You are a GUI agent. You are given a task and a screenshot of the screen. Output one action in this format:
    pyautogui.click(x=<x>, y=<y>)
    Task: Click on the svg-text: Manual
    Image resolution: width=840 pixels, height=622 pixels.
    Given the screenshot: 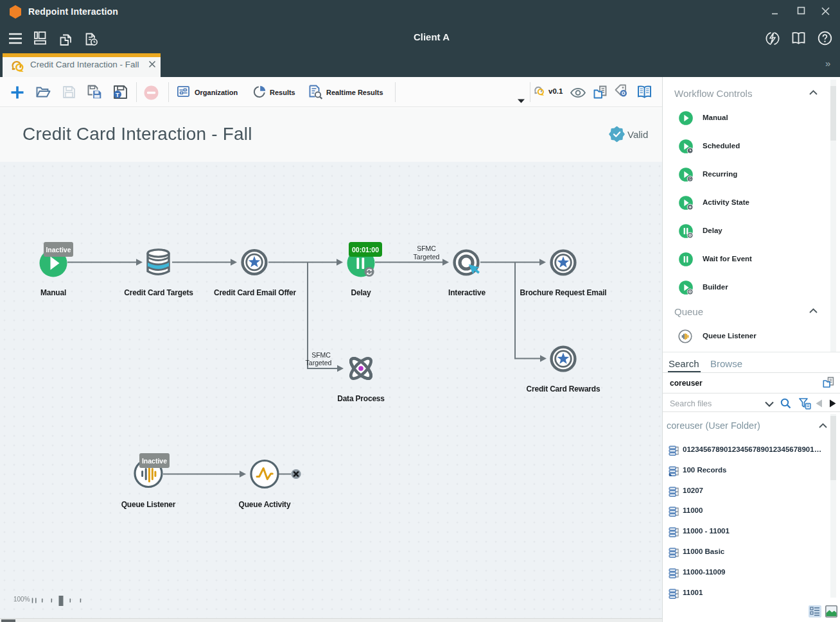 What is the action you would take?
    pyautogui.click(x=53, y=293)
    